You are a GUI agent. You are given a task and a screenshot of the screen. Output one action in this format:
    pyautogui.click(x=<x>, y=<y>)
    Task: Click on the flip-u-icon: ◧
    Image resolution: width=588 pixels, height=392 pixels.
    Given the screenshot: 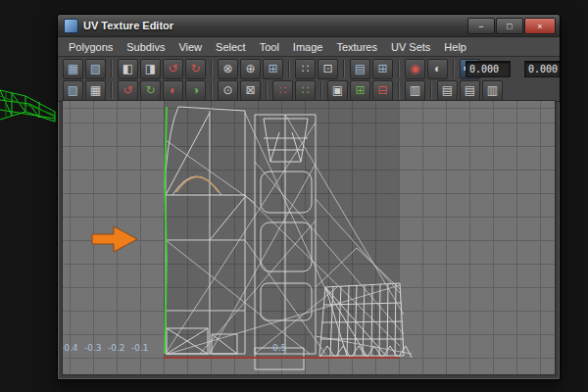 What is the action you would take?
    pyautogui.click(x=127, y=69)
    